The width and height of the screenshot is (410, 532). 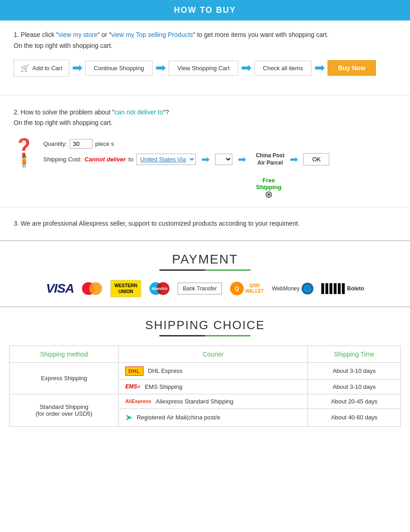 What do you see at coordinates (205, 207) in the screenshot?
I see `divider2` at bounding box center [205, 207].